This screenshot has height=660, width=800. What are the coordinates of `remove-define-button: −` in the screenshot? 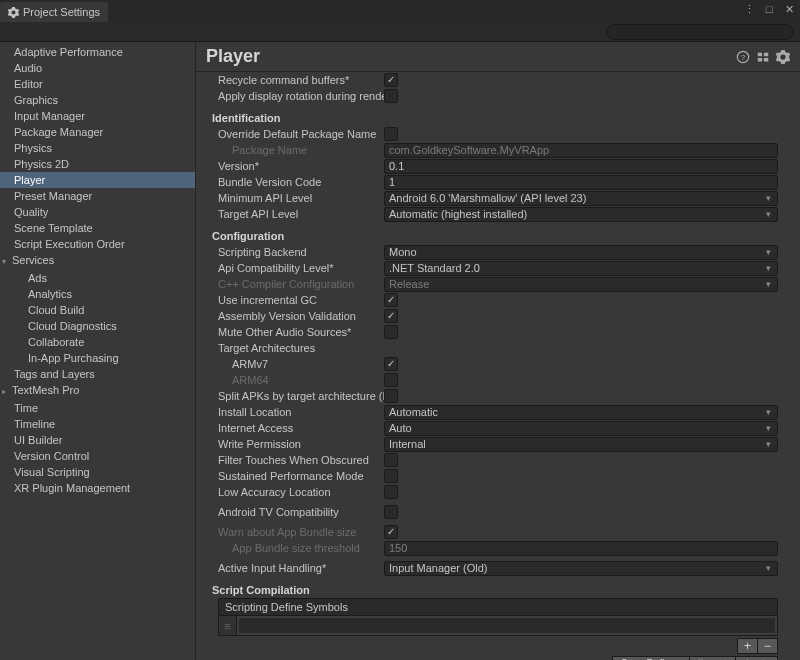 It's located at (768, 646).